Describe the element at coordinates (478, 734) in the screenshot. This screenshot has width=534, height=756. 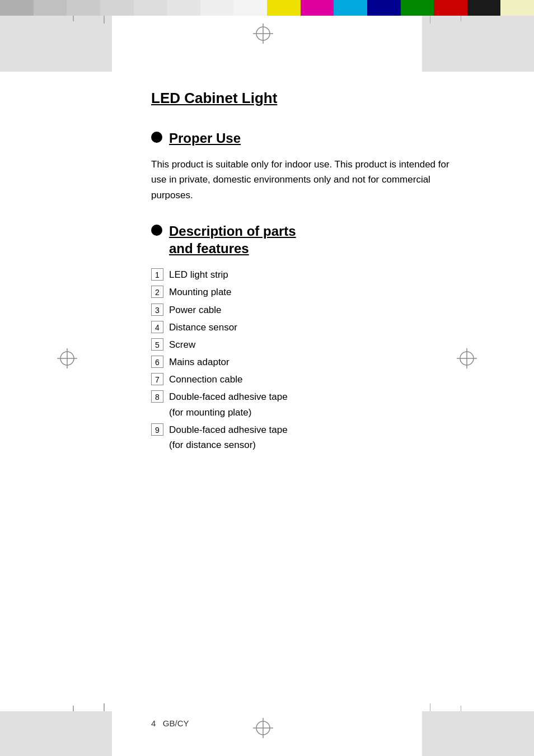
I see `footer-grey-right` at that location.